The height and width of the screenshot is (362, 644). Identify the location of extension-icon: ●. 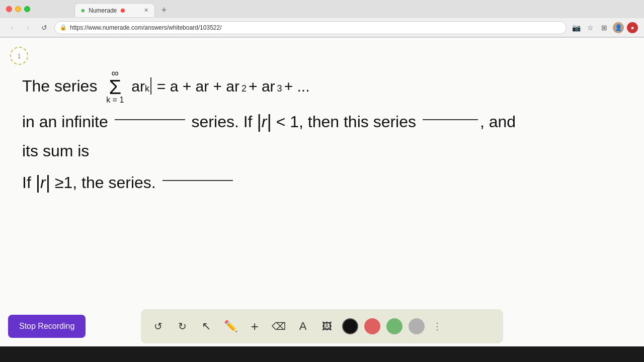
(632, 28).